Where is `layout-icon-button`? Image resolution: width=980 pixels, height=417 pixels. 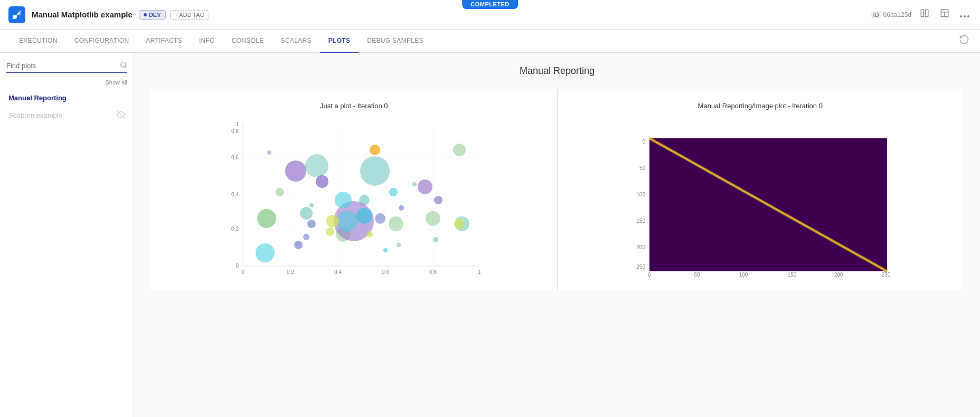 layout-icon-button is located at coordinates (945, 15).